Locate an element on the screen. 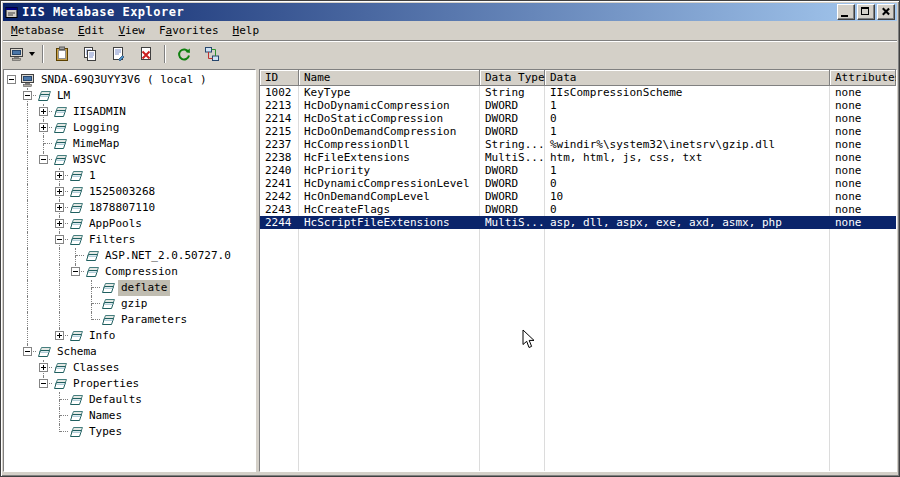 The image size is (900, 477). refresh-button is located at coordinates (184, 54).